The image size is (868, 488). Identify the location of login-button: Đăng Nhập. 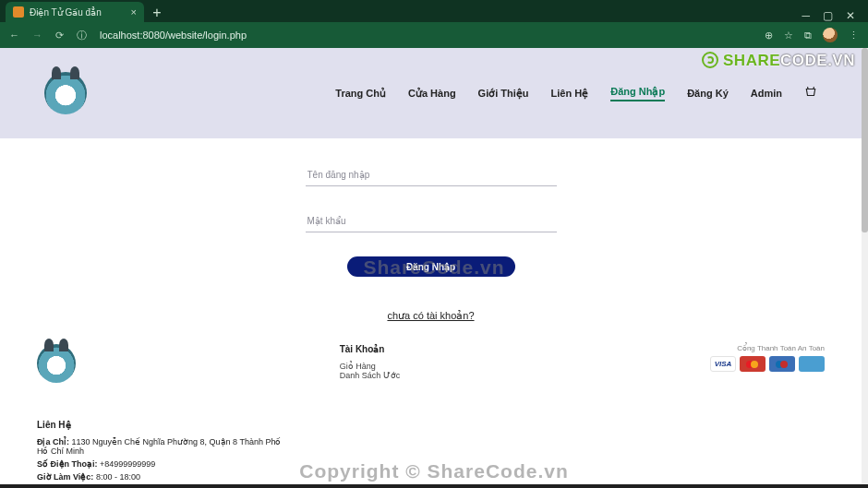
(431, 267).